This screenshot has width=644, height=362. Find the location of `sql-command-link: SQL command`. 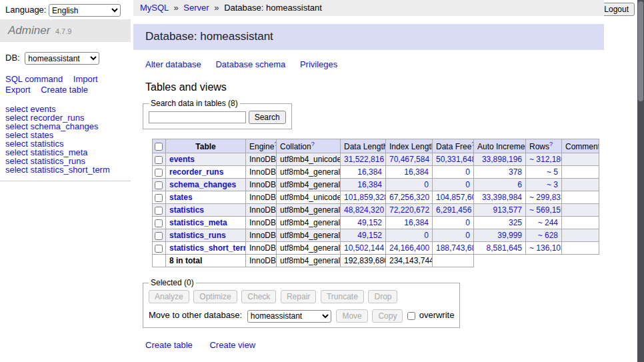

sql-command-link: SQL command is located at coordinates (34, 79).